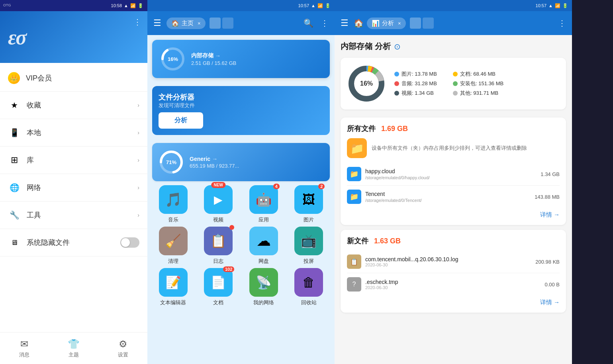  What do you see at coordinates (181, 120) in the screenshot?
I see `analyze-button: 分析` at bounding box center [181, 120].